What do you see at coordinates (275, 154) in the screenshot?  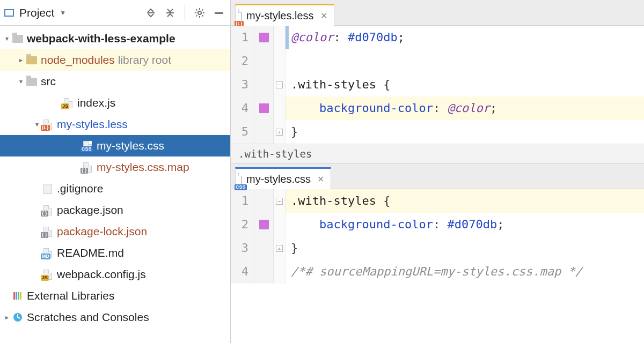 I see `breadcrumb-item: .with-styles` at bounding box center [275, 154].